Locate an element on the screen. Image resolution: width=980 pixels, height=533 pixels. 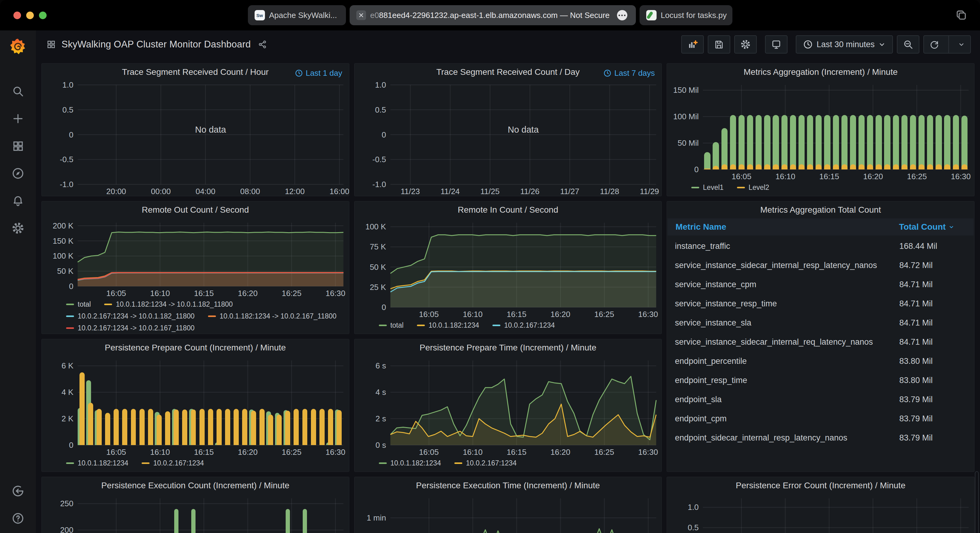
x-axis-label: 16:20 is located at coordinates (560, 314).